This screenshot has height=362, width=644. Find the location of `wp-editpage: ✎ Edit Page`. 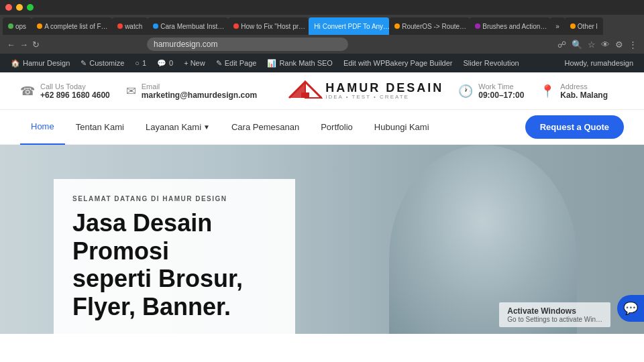

wp-editpage: ✎ Edit Page is located at coordinates (236, 63).